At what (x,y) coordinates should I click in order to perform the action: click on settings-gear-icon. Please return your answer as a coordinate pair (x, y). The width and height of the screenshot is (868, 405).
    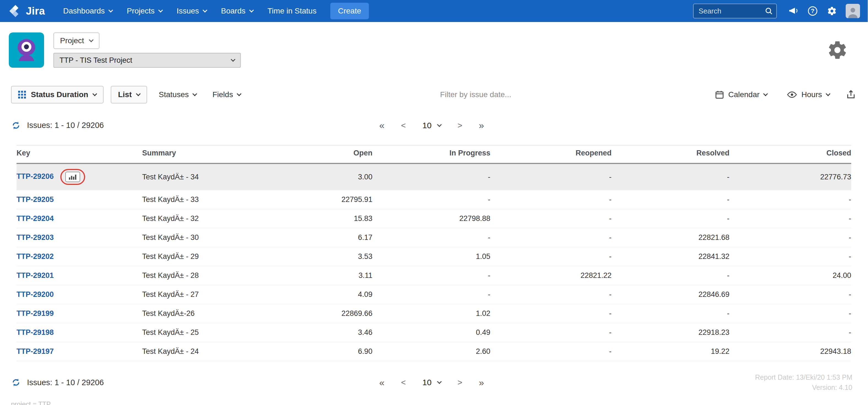
    Looking at the image, I should click on (832, 11).